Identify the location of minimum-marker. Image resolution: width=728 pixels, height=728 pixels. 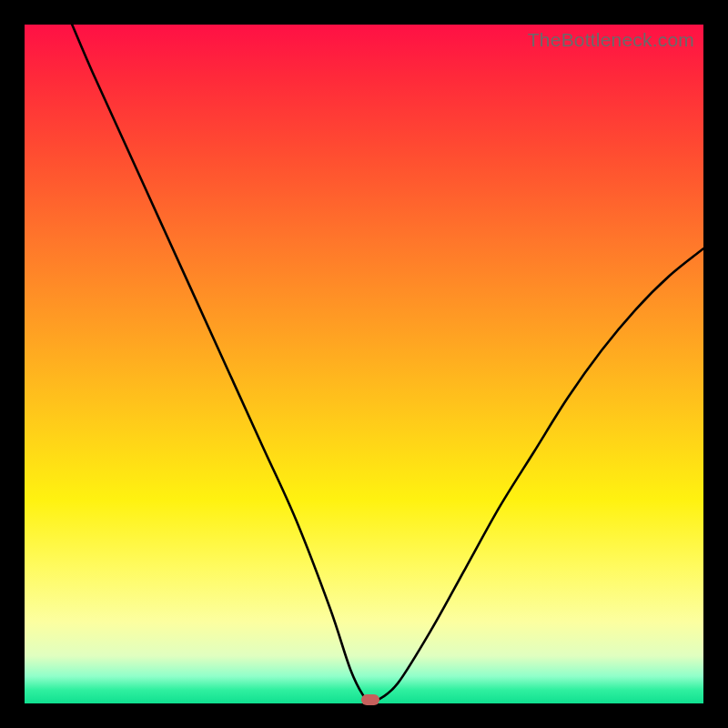
(370, 700).